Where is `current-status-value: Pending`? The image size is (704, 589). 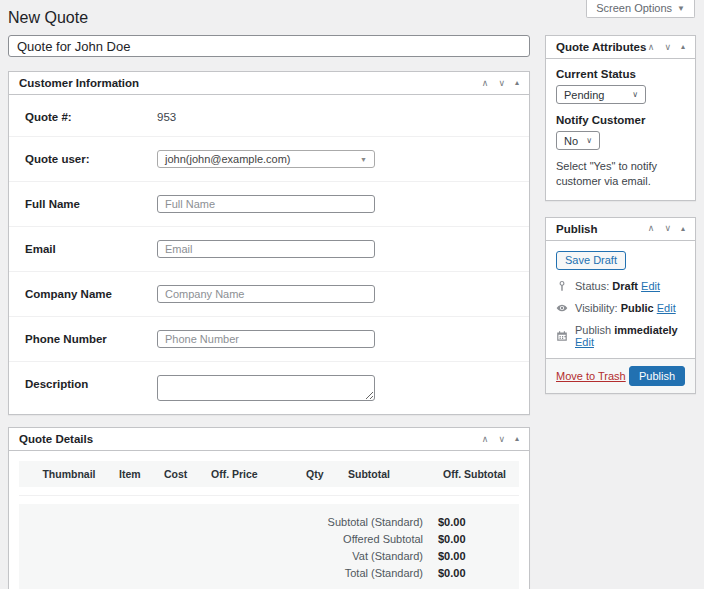
current-status-value: Pending is located at coordinates (584, 95).